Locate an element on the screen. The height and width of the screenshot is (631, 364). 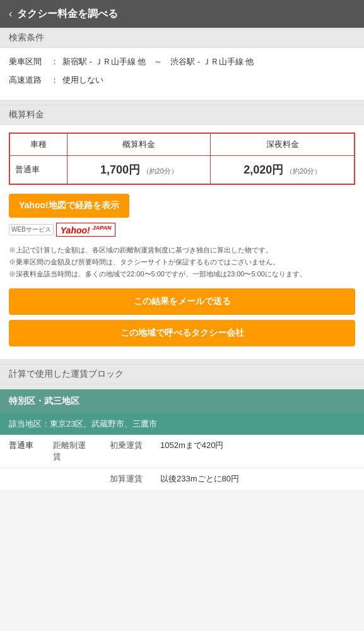
fare-block-section-title: 計算で使用した運賃ブロック is located at coordinates (182, 374).